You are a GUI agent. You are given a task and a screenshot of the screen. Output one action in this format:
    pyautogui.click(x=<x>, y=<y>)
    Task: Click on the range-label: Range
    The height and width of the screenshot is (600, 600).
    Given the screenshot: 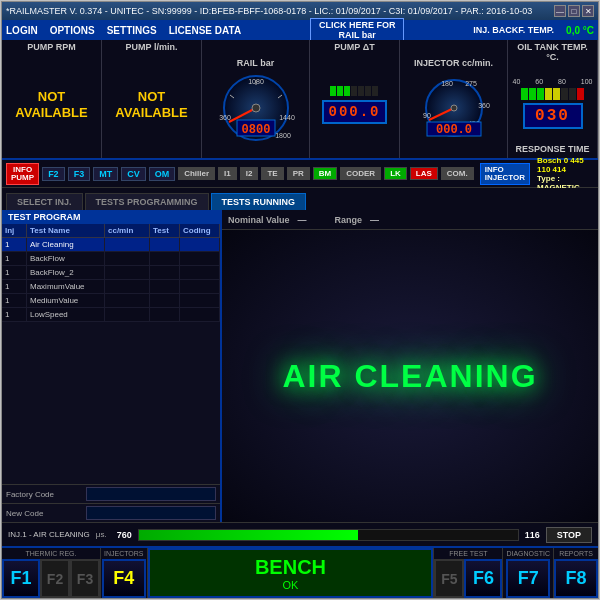 What is the action you would take?
    pyautogui.click(x=349, y=220)
    